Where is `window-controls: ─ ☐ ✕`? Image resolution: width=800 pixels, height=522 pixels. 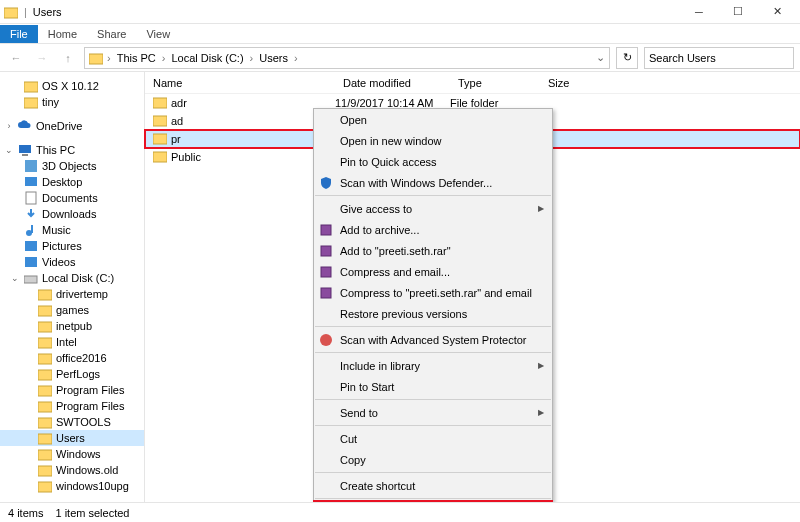 window-controls: ─ ☐ ✕ is located at coordinates (738, 12).